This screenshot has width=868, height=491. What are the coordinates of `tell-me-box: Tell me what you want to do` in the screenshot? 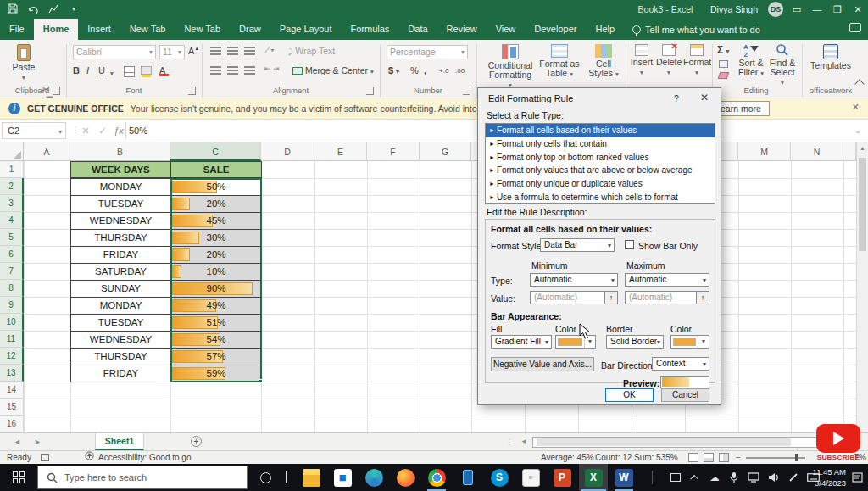 It's located at (697, 29).